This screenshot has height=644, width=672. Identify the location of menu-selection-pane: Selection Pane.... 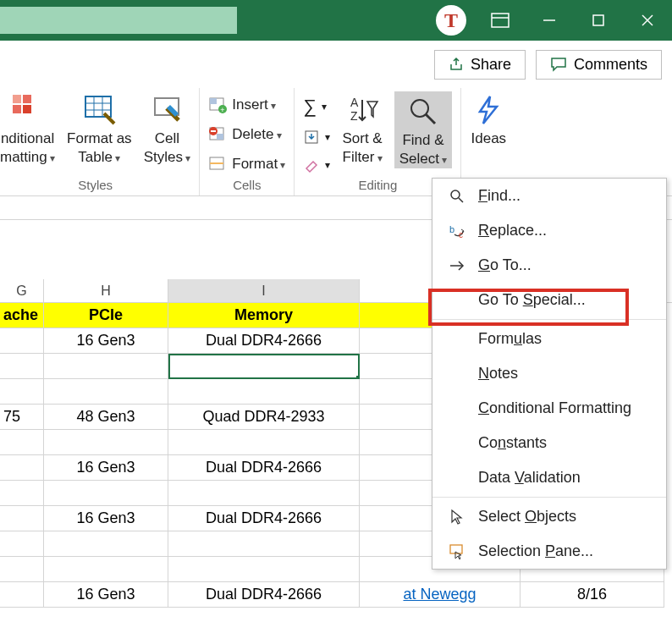
(549, 552).